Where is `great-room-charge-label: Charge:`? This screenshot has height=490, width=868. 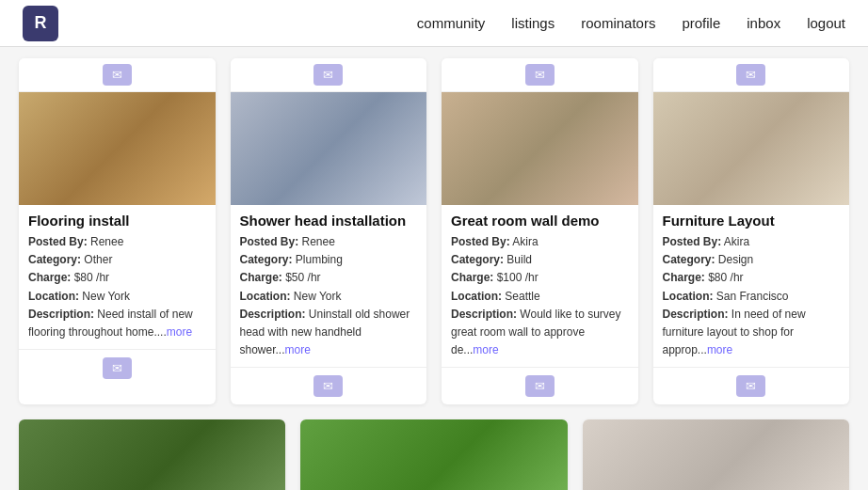
great-room-charge-label: Charge: is located at coordinates (473, 277).